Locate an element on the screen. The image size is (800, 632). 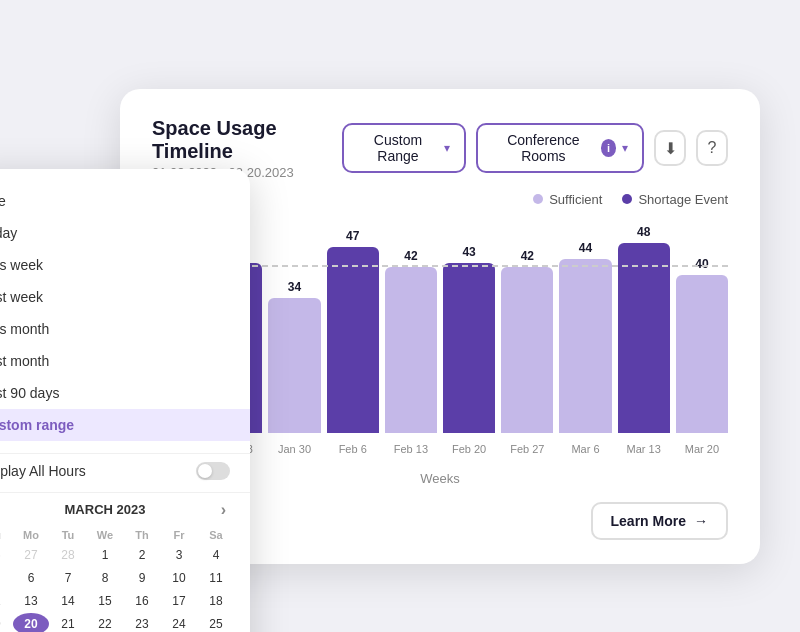
bar-label: Feb 27 is located at coordinates (527, 449).